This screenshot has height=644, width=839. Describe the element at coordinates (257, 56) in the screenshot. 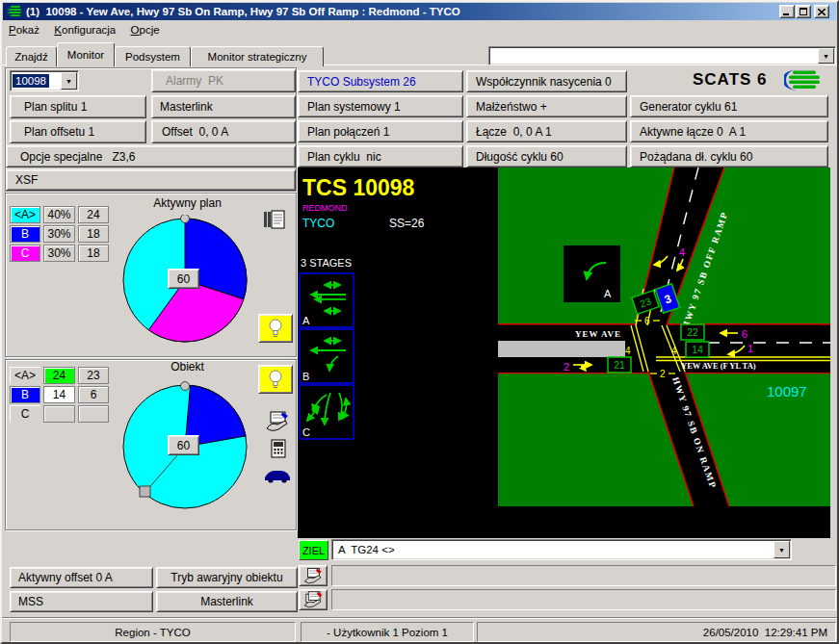

I see `tab-monitor-strategiczny: Monitor strategiczny` at that location.